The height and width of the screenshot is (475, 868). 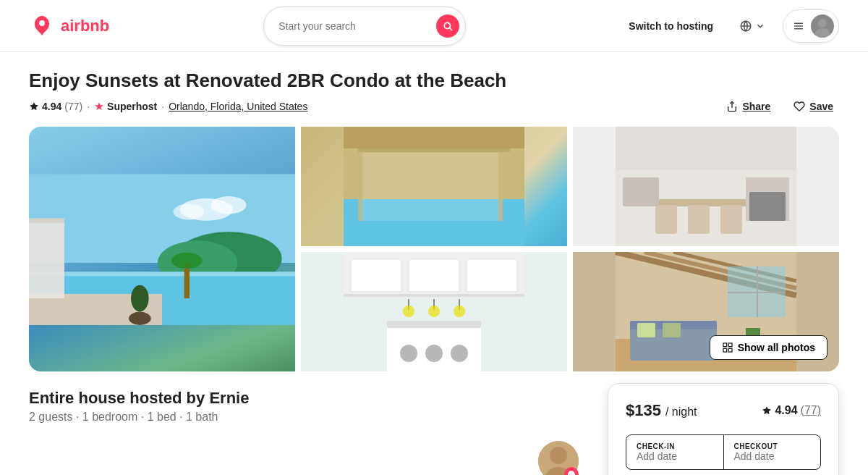 What do you see at coordinates (117, 398) in the screenshot?
I see `host-title-prefix: Entire house hosted by` at bounding box center [117, 398].